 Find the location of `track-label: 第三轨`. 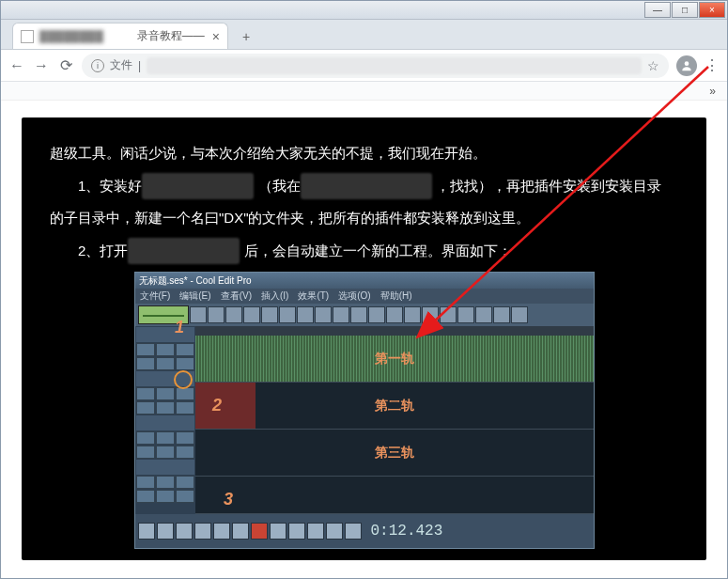

track-label: 第三轨 is located at coordinates (395, 453).